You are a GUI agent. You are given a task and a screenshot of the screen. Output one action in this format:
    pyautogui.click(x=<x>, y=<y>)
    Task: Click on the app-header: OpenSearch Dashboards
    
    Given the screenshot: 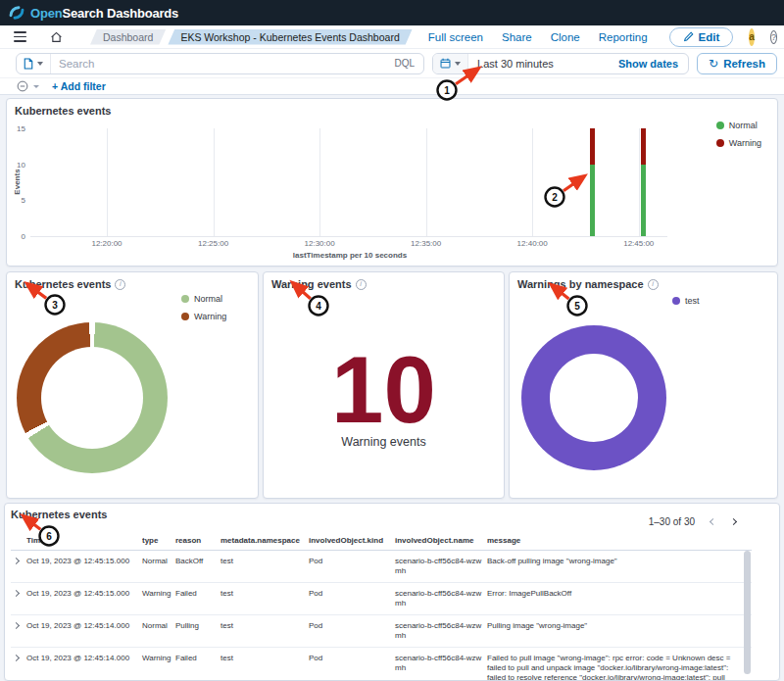 What is the action you would take?
    pyautogui.click(x=392, y=13)
    